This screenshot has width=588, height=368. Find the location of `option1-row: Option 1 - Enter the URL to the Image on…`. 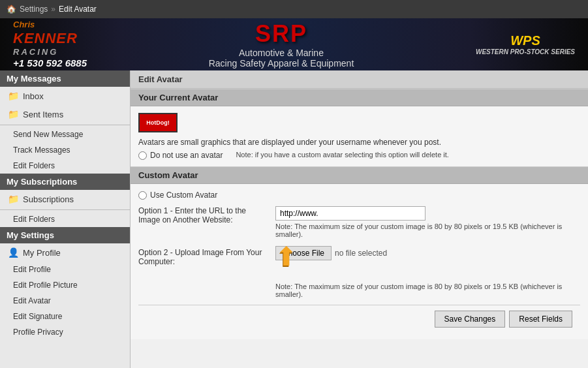

option1-row: Option 1 - Enter the URL to the Image on… is located at coordinates (359, 222).